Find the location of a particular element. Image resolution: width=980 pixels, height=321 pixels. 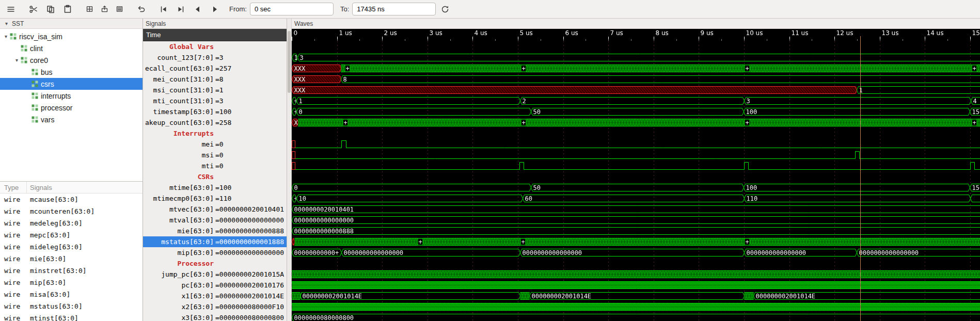

signal-value: =0000000000000000 is located at coordinates (250, 220).